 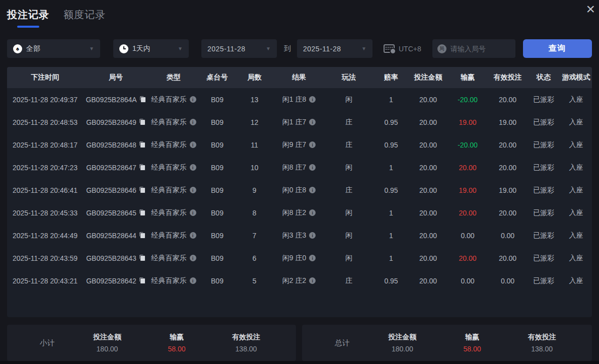 I want to click on round-search-input, so click(x=480, y=49).